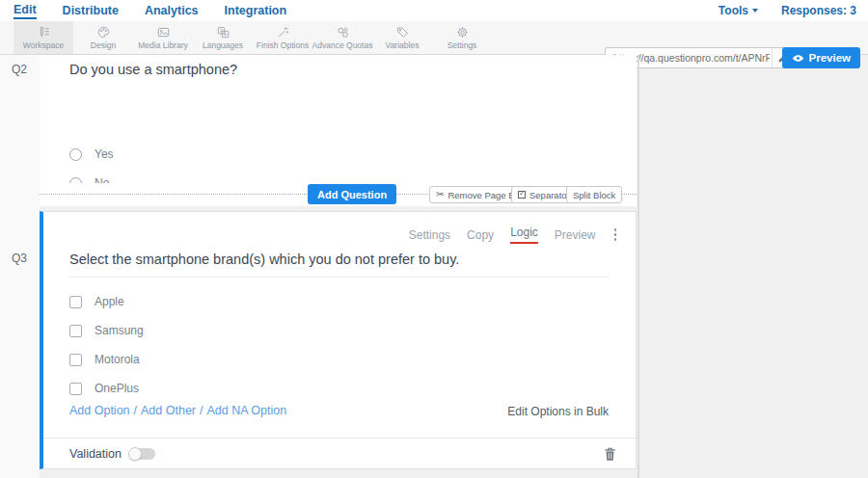 Image resolution: width=868 pixels, height=478 pixels. Describe the element at coordinates (96, 302) in the screenshot. I see `q3-option-apple: Apple` at that location.